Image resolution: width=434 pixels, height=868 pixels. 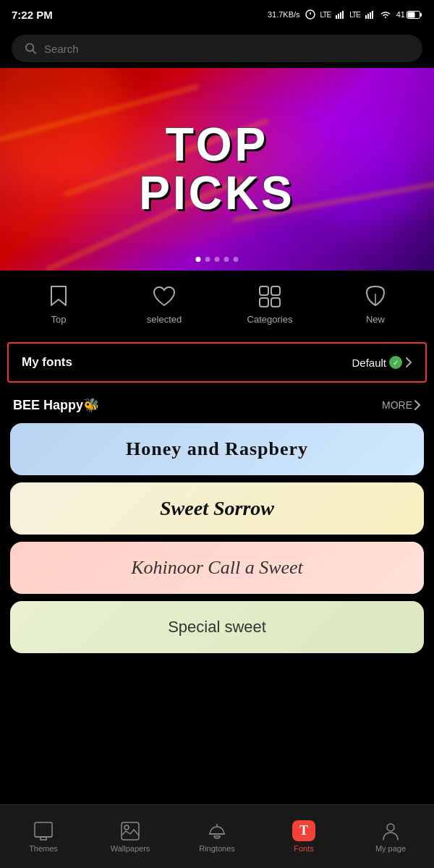 I want to click on default-check-icon: ✓, so click(x=396, y=362).